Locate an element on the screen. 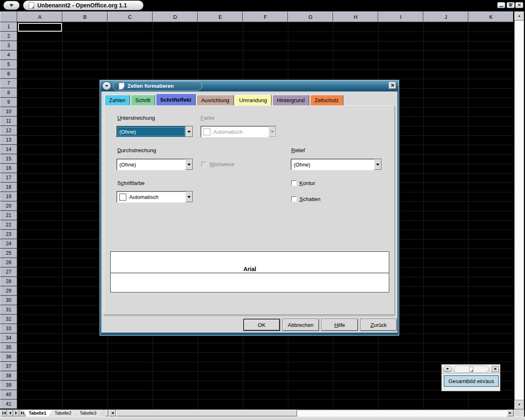 The height and width of the screenshot is (420, 525). column-header-d: D is located at coordinates (175, 17).